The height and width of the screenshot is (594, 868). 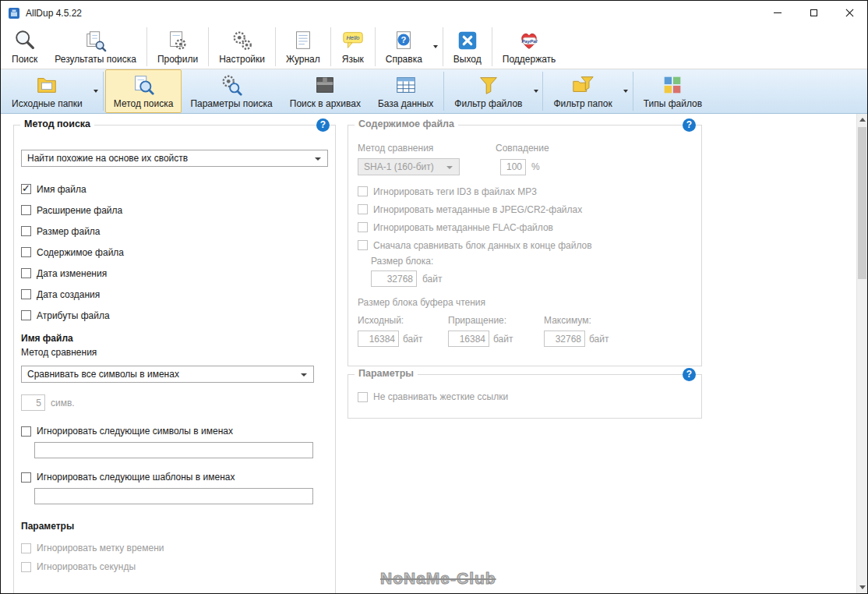 I want to click on match-unit-label: %, so click(x=536, y=167).